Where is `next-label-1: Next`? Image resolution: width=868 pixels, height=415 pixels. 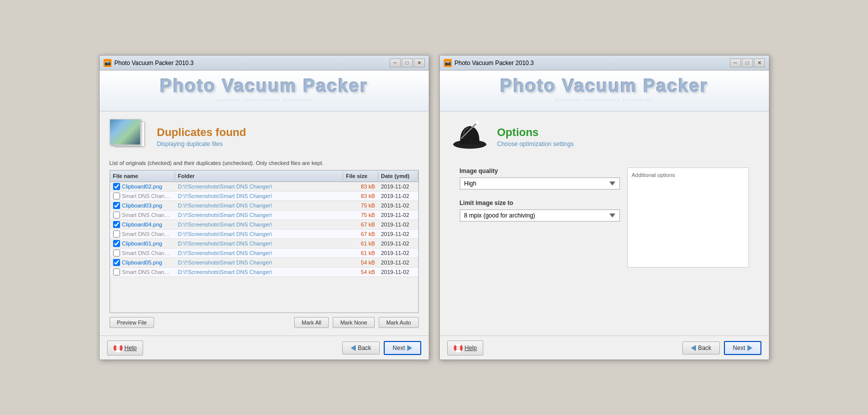
next-label-1: Next is located at coordinates (399, 348).